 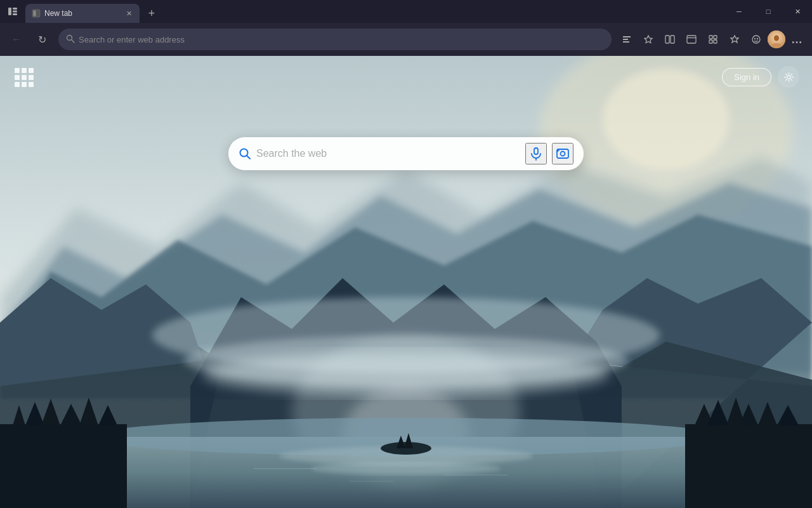 What do you see at coordinates (341, 39) in the screenshot?
I see `address-input` at bounding box center [341, 39].